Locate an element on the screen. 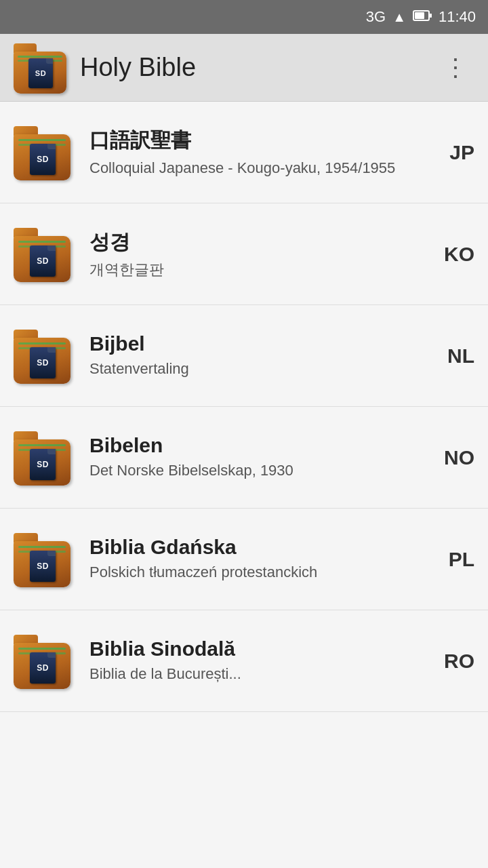 Image resolution: width=488 pixels, height=868 pixels. list-item: SD Biblia Gdańska Polskich tłumaczeń pro… is located at coordinates (244, 559).